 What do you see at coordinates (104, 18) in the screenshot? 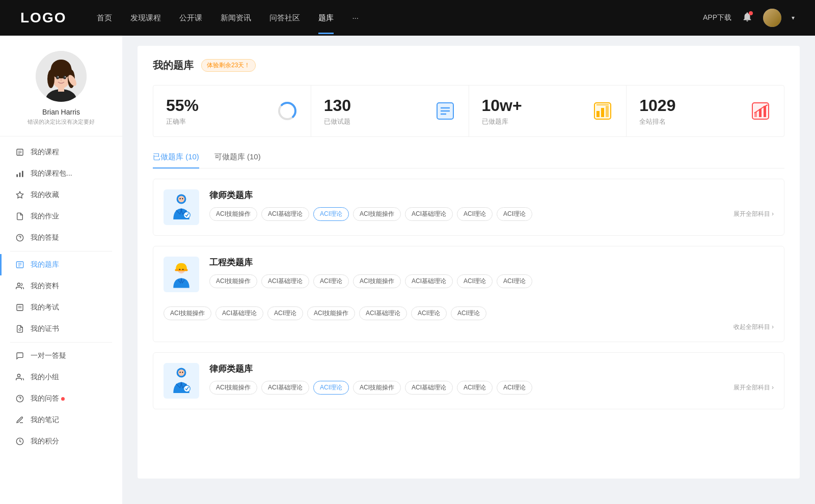
I see `nav-home: 首页` at bounding box center [104, 18].